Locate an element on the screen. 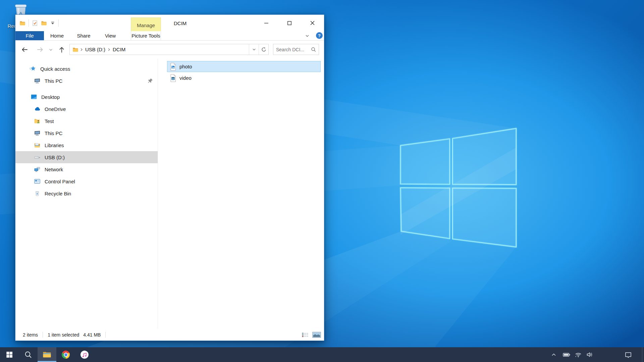 Image resolution: width=644 pixels, height=362 pixels. address-dropdown-button is located at coordinates (254, 50).